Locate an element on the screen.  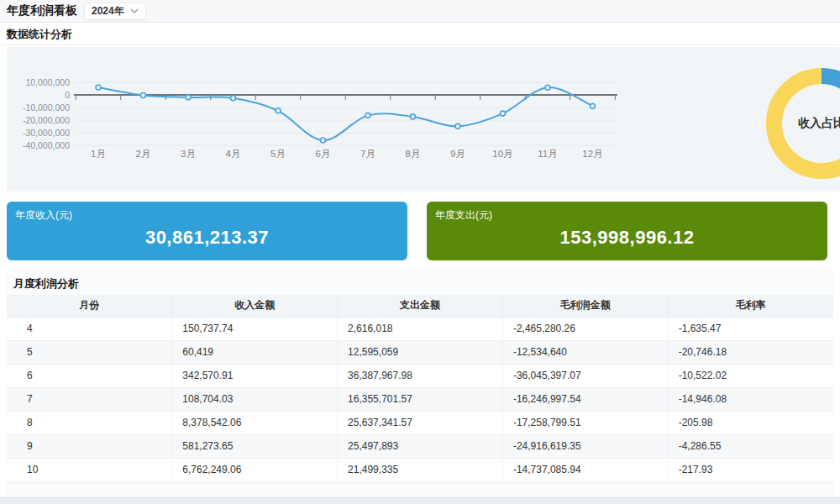
svg-text: 10月 is located at coordinates (502, 154).